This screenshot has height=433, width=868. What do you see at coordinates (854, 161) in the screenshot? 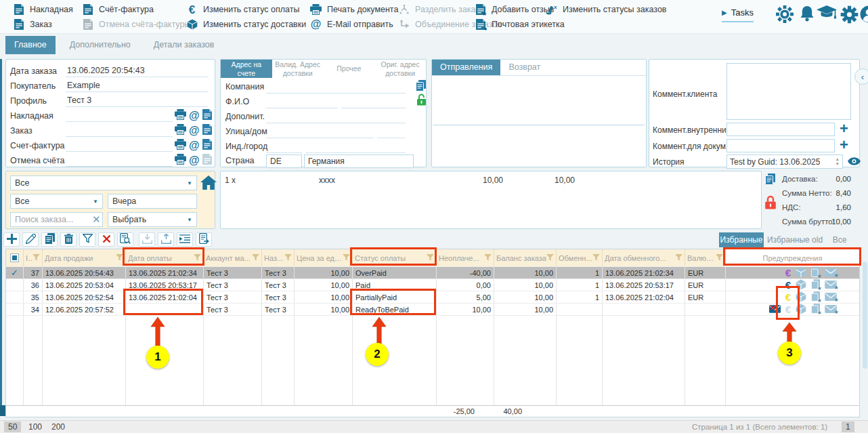
I see `view-history-eye-icon` at bounding box center [854, 161].